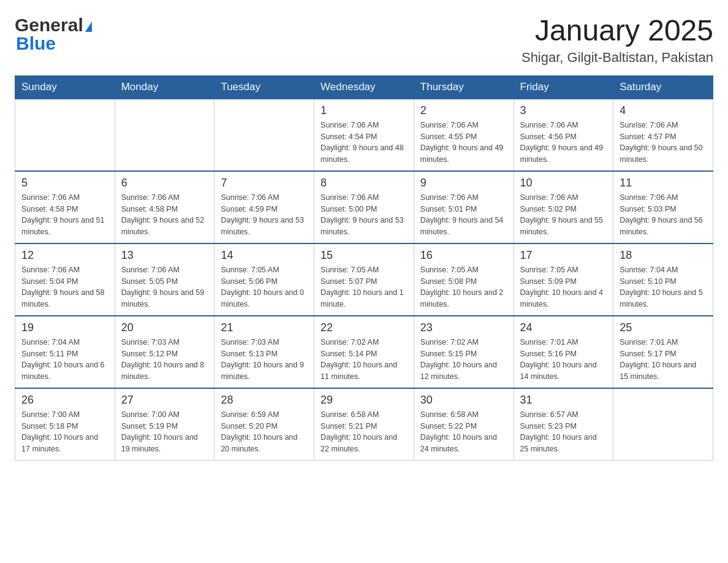 The width and height of the screenshot is (728, 563). What do you see at coordinates (164, 280) in the screenshot?
I see `calendar-cell: 13Sunrise: 7:06 AMSunset: 5:05 PMDayligh…` at bounding box center [164, 280].